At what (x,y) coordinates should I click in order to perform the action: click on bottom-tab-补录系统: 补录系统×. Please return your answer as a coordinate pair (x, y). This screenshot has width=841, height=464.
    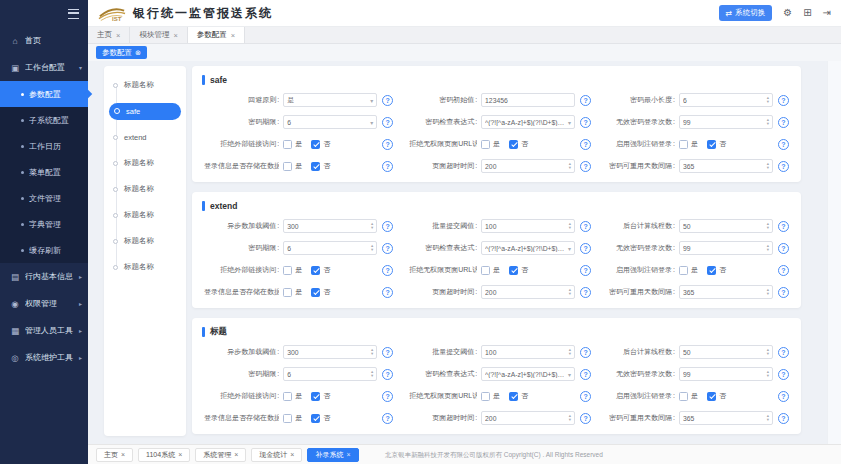
    Looking at the image, I should click on (332, 455).